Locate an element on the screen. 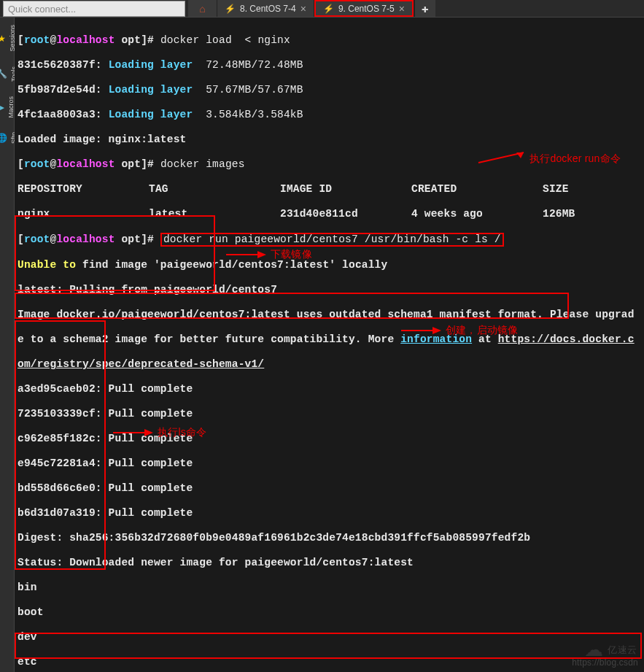 This screenshot has height=672, width=644. watermark: ☁亿速云 is located at coordinates (610, 649).